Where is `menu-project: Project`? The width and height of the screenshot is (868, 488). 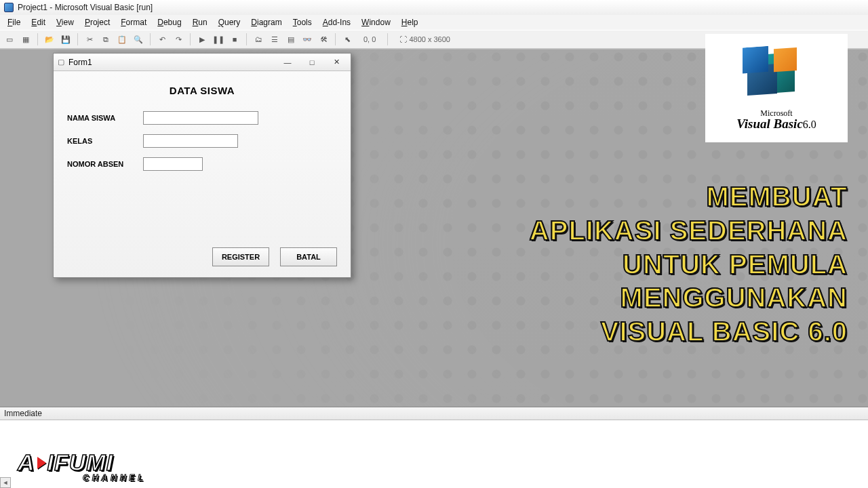
menu-project: Project is located at coordinates (98, 22).